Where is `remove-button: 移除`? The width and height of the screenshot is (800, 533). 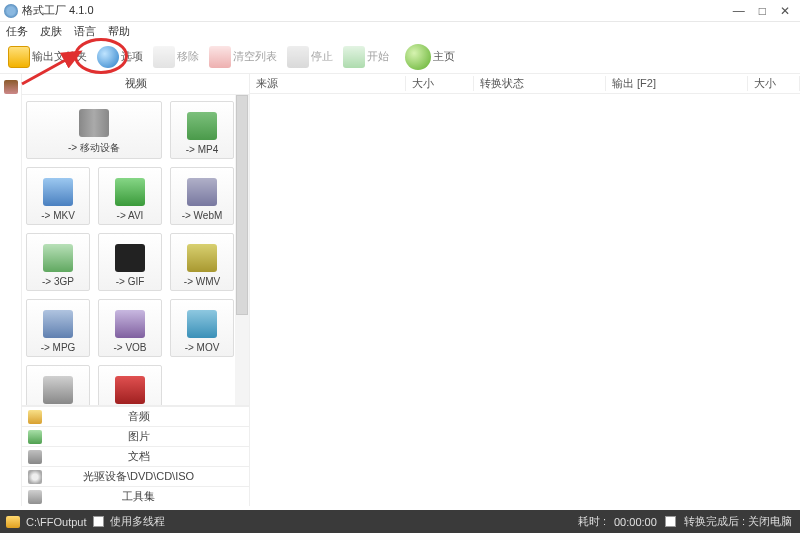
remove-button: 移除 is located at coordinates (176, 57).